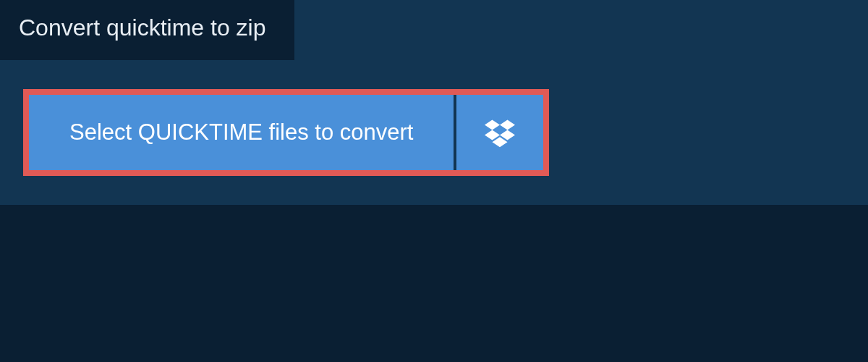 The image size is (868, 362). Describe the element at coordinates (500, 132) in the screenshot. I see `dropbox-icon` at that location.